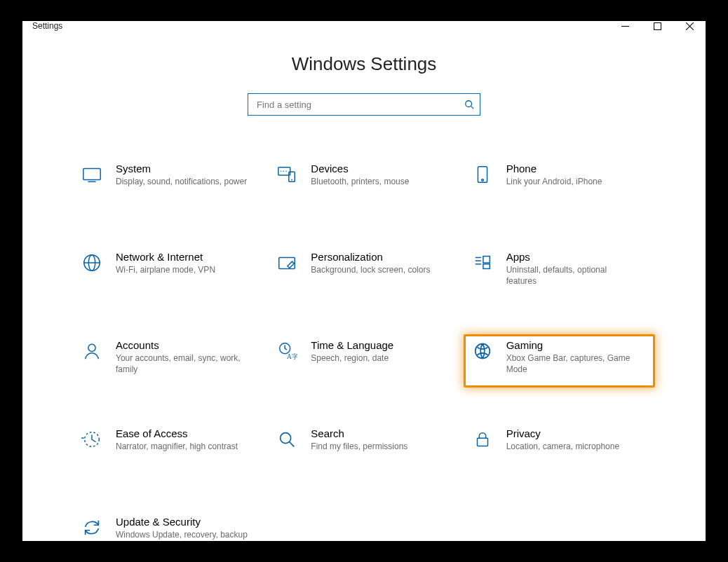 The height and width of the screenshot is (562, 728). What do you see at coordinates (483, 449) in the screenshot?
I see `lock-icon` at bounding box center [483, 449].